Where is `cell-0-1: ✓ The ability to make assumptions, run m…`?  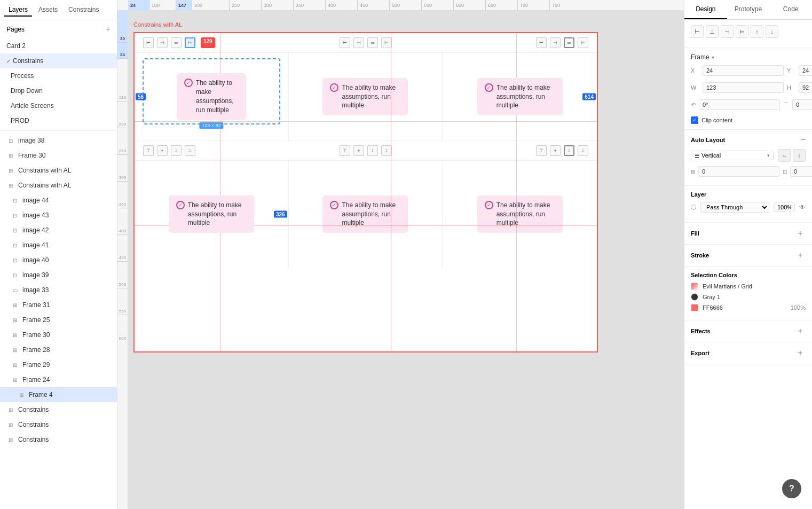
cell-0-1: ✓ The ability to make assumptions, run m… is located at coordinates (366, 97).